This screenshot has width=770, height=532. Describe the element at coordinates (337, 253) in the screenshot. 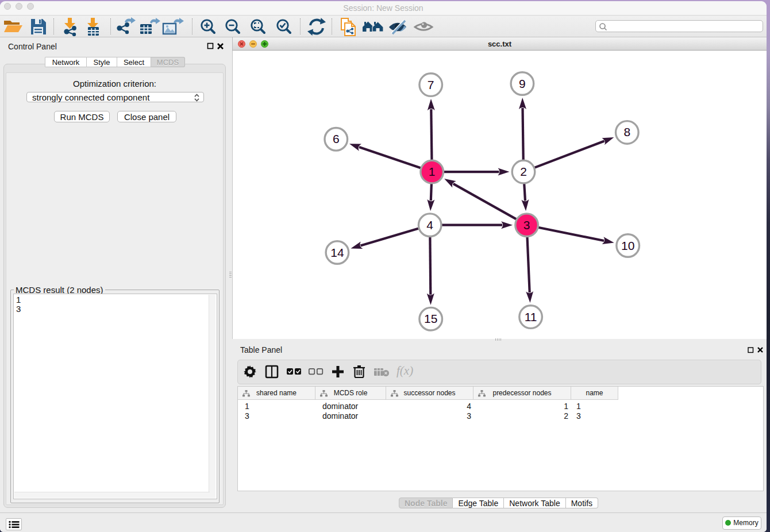

I see `svg-text: 14` at that location.